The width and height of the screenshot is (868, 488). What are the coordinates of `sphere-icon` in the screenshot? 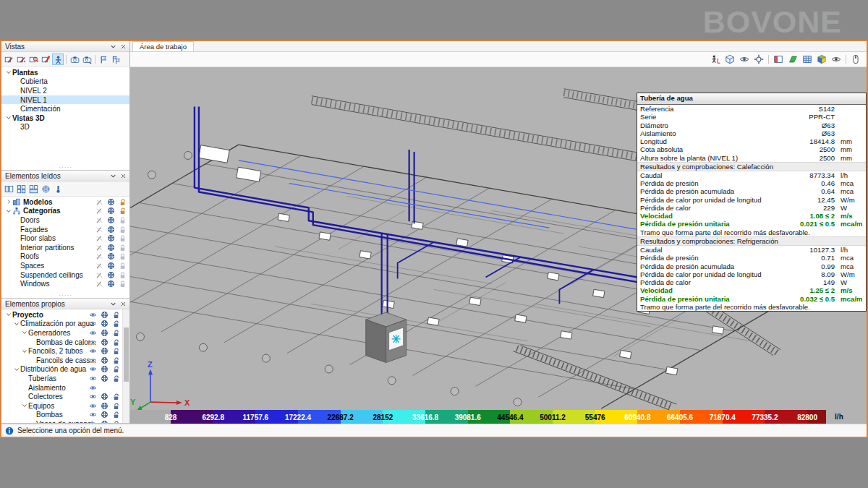 It's located at (46, 189).